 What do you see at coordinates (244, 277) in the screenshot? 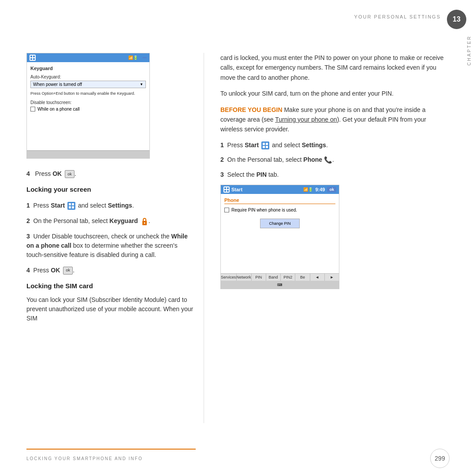
I see `tab-network: Network` at bounding box center [244, 277].